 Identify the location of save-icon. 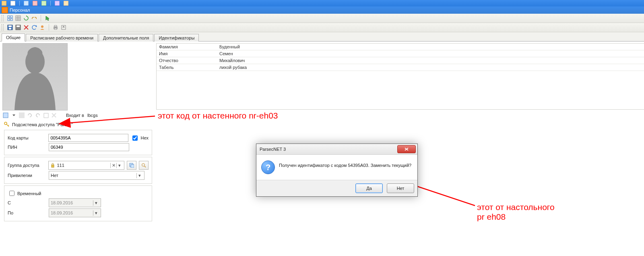
(10, 27).